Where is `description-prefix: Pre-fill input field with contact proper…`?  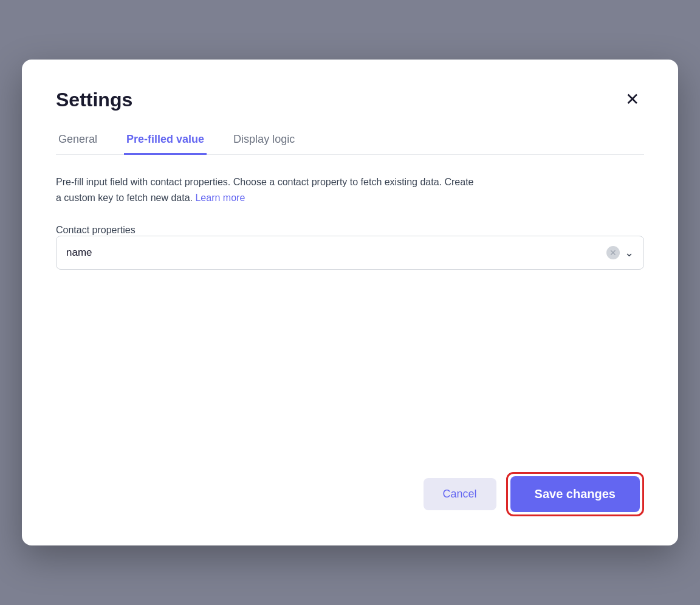 description-prefix: Pre-fill input field with contact proper… is located at coordinates (265, 190).